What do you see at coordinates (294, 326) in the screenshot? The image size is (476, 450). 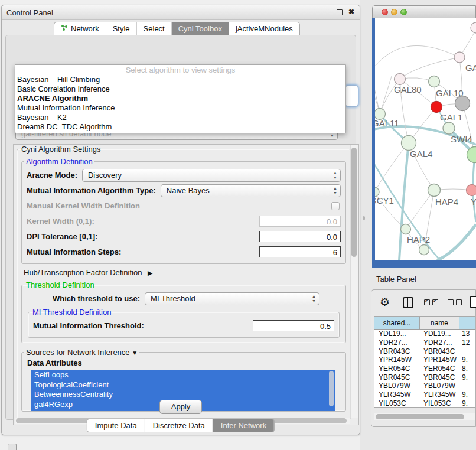 I see `mi-threshold-field: 0.5` at bounding box center [294, 326].